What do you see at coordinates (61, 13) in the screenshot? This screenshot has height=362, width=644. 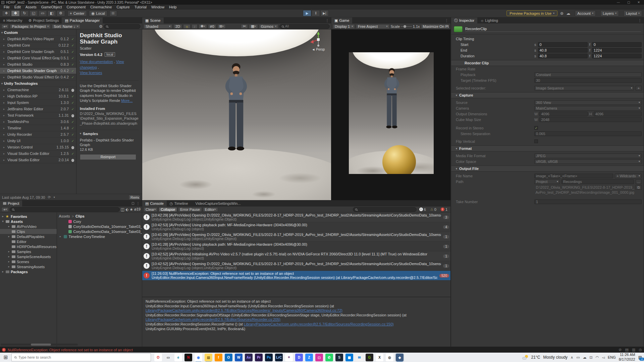 I see `custom-tool: ⚙` at bounding box center [61, 13].